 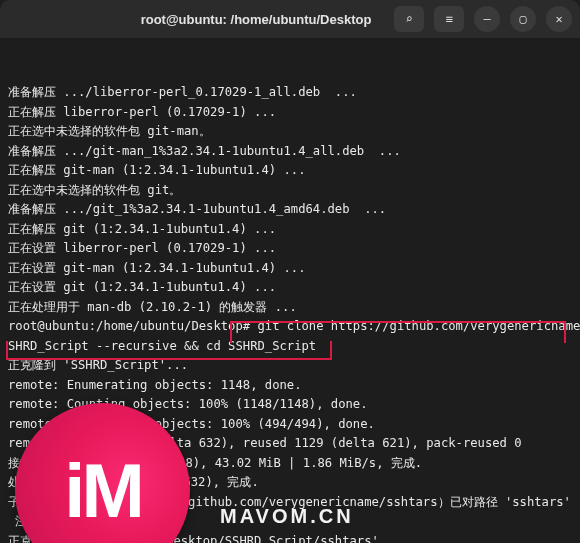 What do you see at coordinates (522, 19) in the screenshot?
I see `maximize-icon: ▢` at bounding box center [522, 19].